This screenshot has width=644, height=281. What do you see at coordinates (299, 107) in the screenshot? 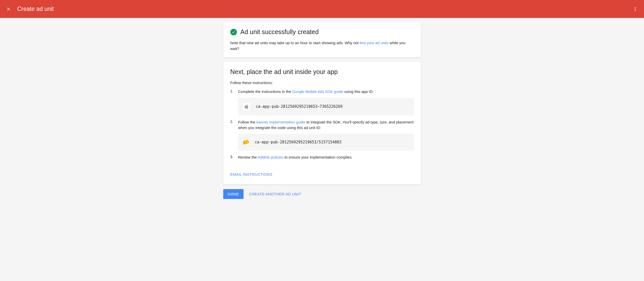
I see `app-id-text: ca-app-pub-2812569295219653~7365226269` at bounding box center [299, 107].